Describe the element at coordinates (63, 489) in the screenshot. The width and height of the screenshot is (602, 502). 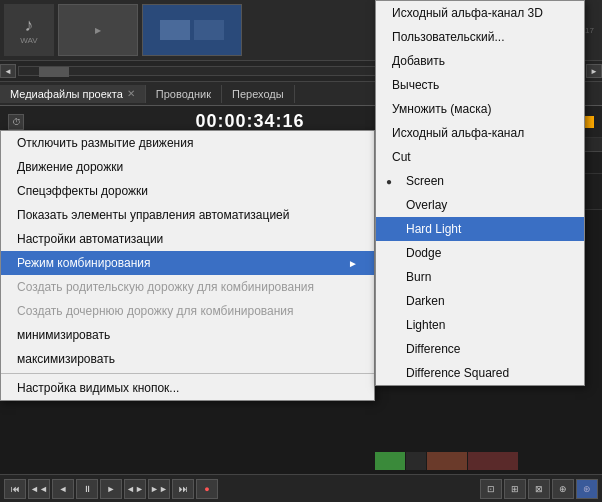
I see `btn-rewind: ◄` at that location.